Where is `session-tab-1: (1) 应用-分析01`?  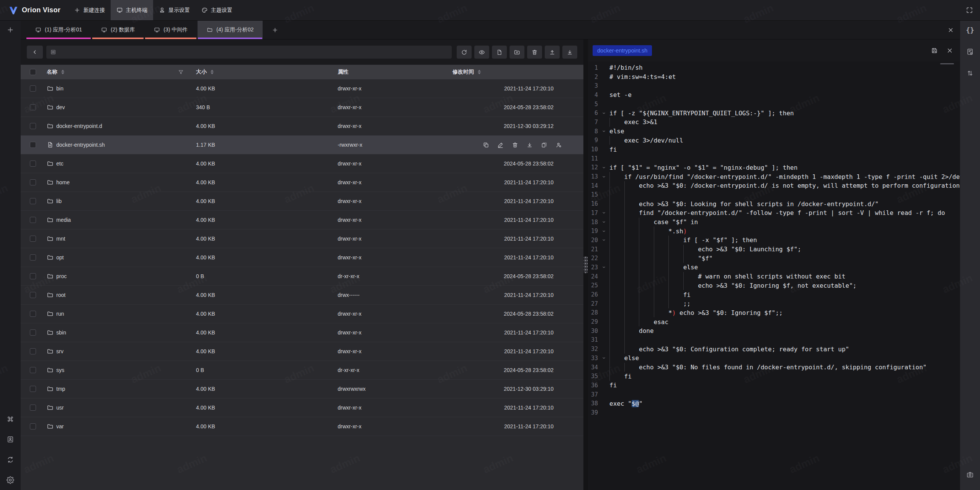 session-tab-1: (1) 应用-分析01 is located at coordinates (59, 30).